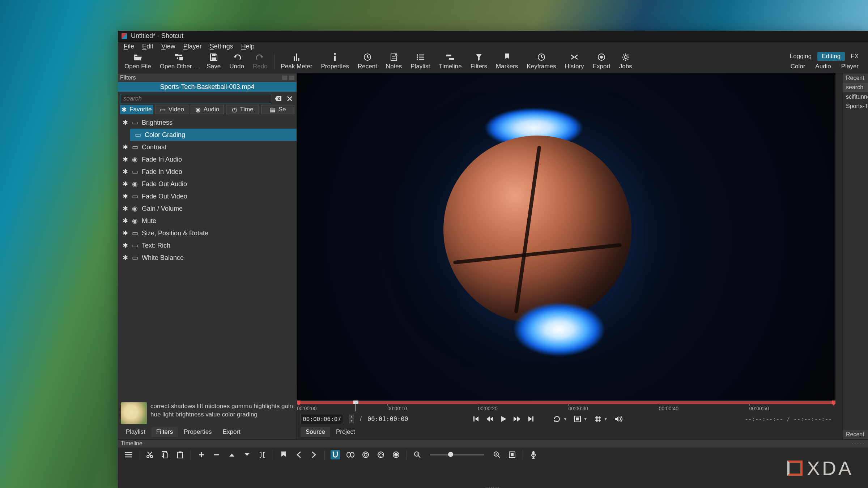  What do you see at coordinates (217, 455) in the screenshot?
I see `remove-button` at bounding box center [217, 455].